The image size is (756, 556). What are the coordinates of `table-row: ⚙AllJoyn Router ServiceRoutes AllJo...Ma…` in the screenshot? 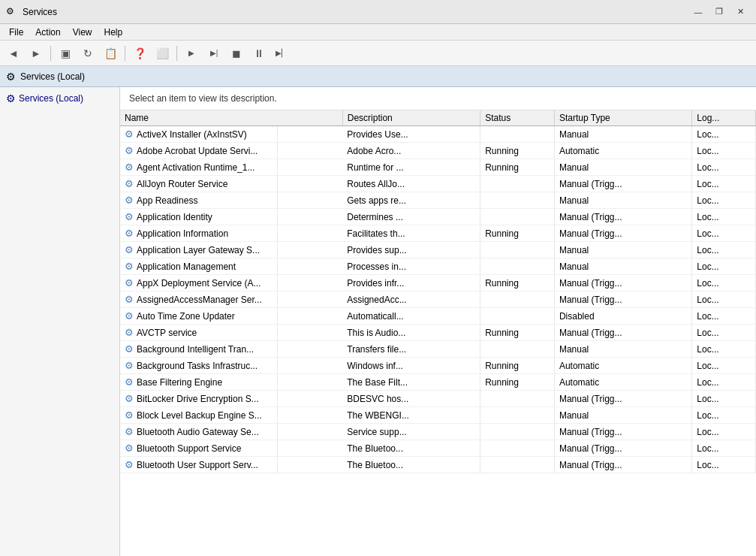 It's located at (438, 184).